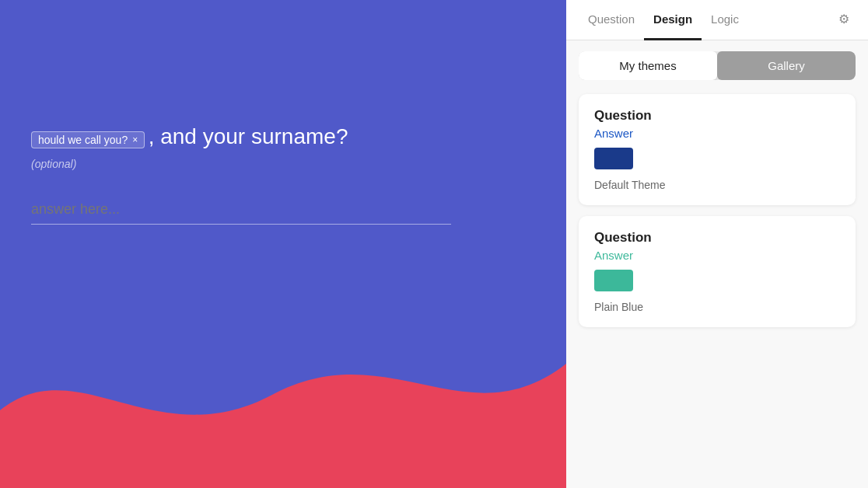 The width and height of the screenshot is (868, 488). What do you see at coordinates (717, 238) in the screenshot?
I see `theme-question-label-plain-blue: Question` at bounding box center [717, 238].